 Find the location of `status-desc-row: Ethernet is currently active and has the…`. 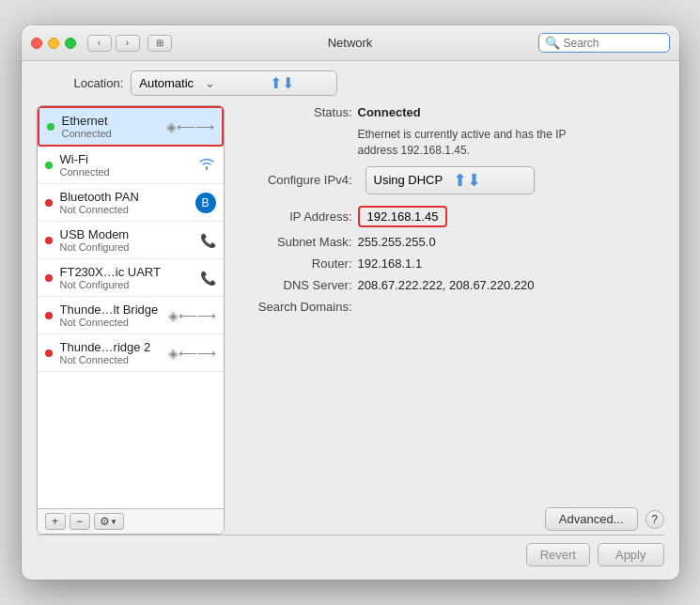

status-desc-row: Ethernet is currently active and has the… is located at coordinates (450, 143).